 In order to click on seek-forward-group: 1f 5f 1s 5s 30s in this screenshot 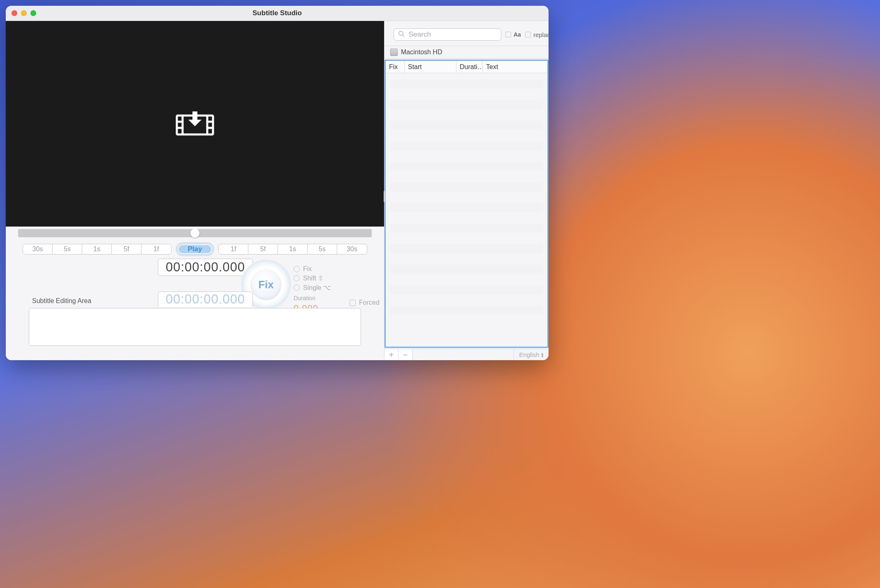, I will do `click(293, 249)`.